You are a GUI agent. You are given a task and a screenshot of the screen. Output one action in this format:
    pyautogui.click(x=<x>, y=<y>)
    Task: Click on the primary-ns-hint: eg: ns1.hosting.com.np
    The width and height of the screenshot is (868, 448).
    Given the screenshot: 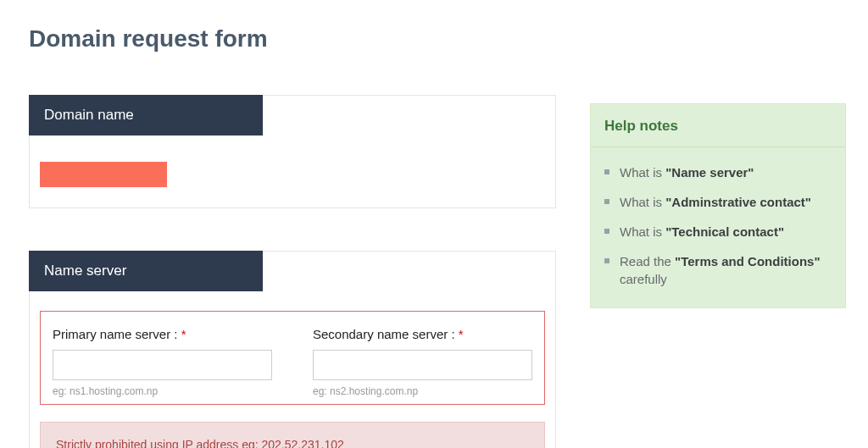 What is the action you would take?
    pyautogui.click(x=163, y=391)
    